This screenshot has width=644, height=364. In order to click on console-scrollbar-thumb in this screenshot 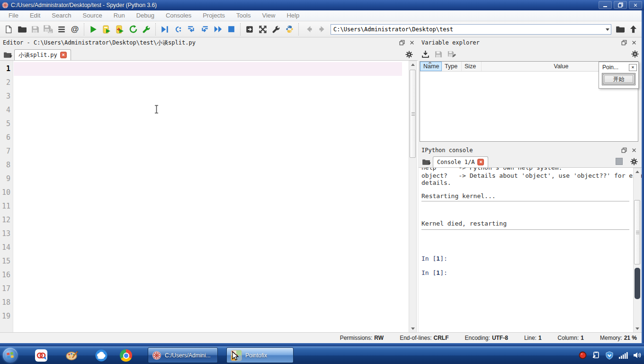, I will do `click(637, 232)`.